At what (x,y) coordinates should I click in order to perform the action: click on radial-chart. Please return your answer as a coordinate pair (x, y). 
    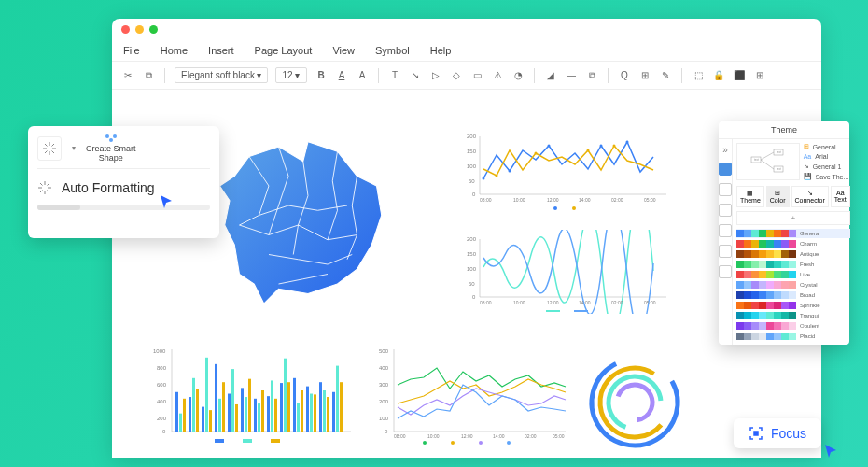
    Looking at the image, I should click on (635, 398).